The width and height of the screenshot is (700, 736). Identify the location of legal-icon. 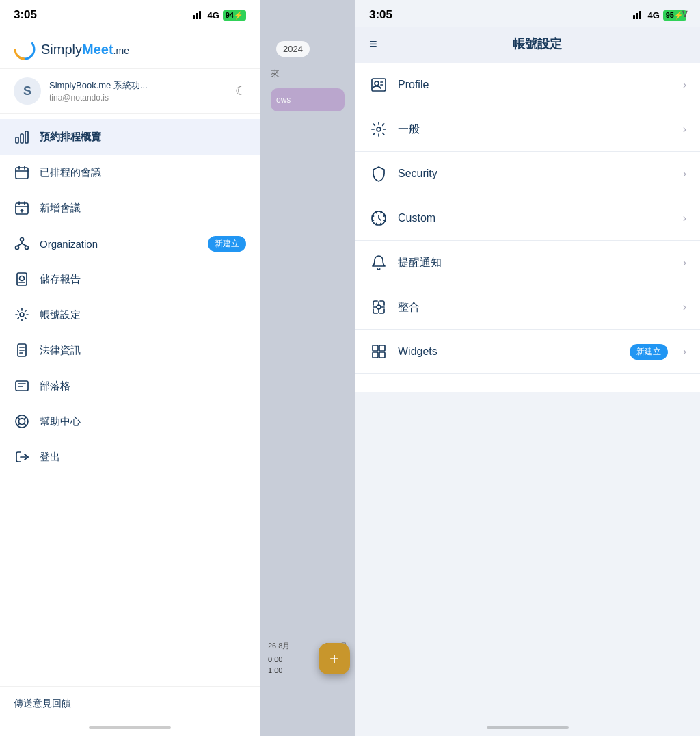
(22, 350).